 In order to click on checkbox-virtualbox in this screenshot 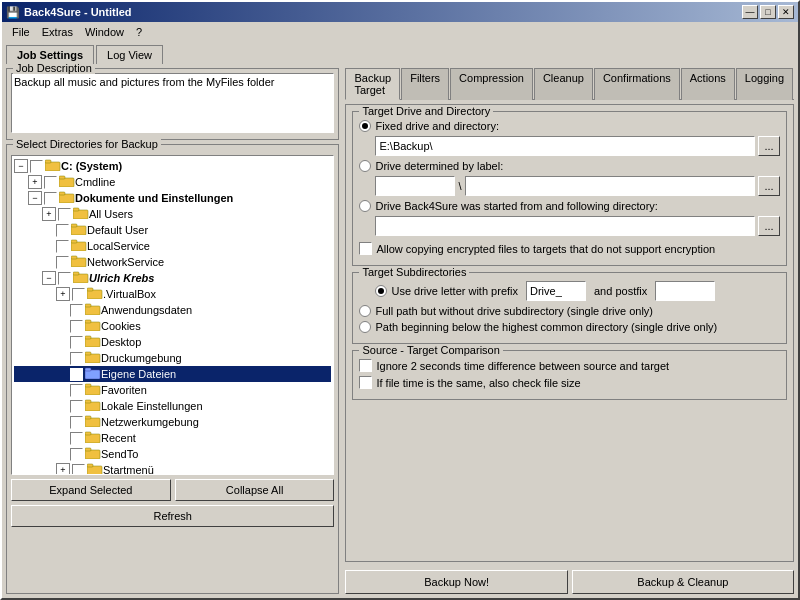, I will do `click(78, 294)`.